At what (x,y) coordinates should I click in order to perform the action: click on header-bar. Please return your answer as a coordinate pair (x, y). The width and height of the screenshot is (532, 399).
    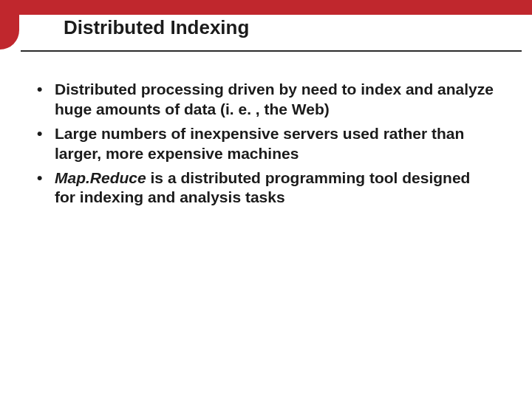
    Looking at the image, I should click on (266, 7).